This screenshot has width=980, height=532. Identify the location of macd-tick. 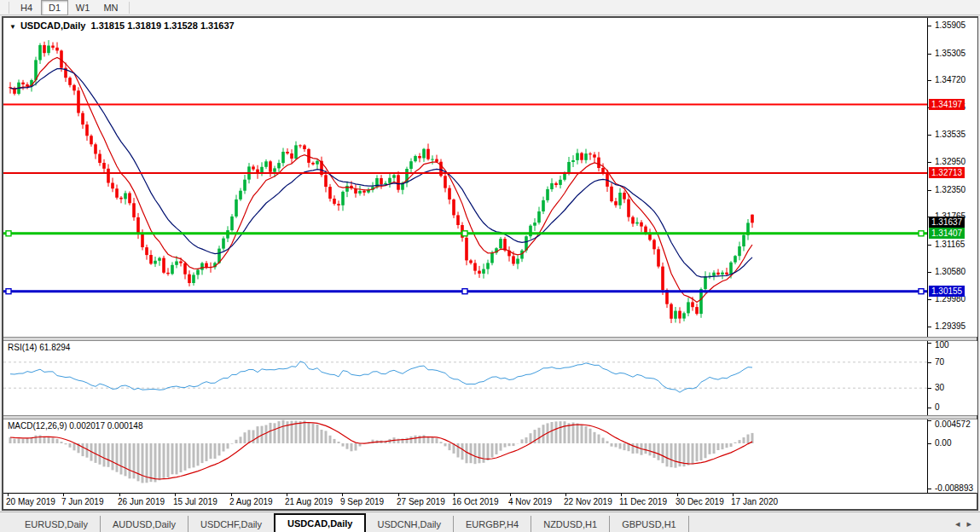
(930, 421).